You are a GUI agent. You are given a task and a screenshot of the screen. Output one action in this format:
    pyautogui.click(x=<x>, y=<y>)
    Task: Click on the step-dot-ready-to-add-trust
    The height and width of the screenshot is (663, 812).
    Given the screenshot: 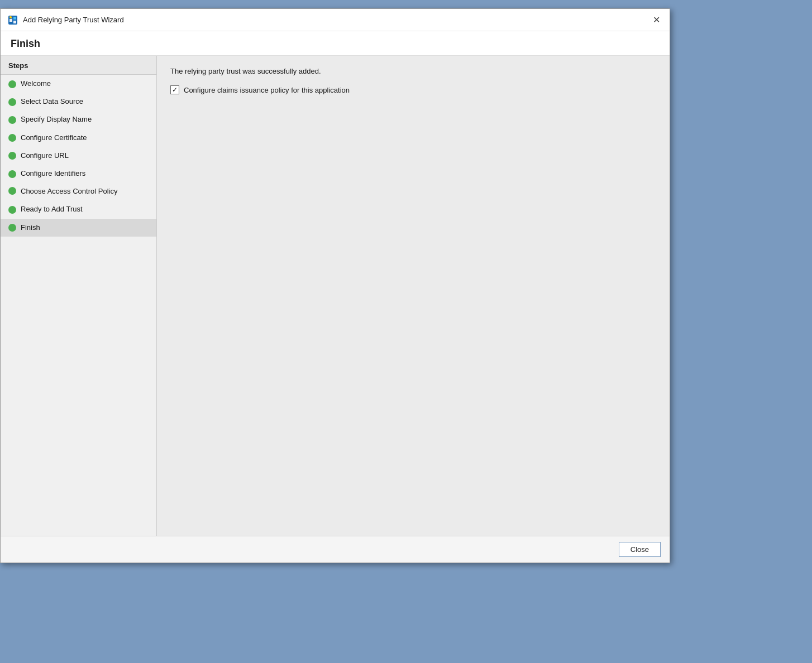 What is the action you would take?
    pyautogui.click(x=12, y=210)
    